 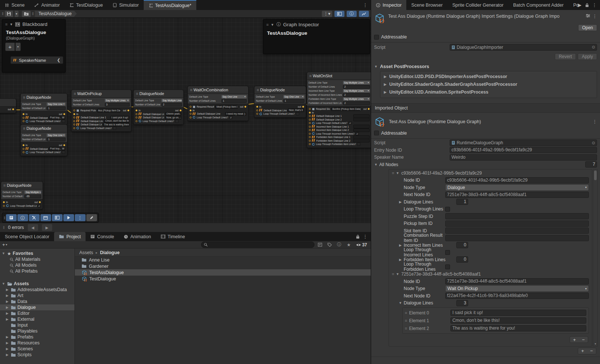 What do you see at coordinates (356, 99) in the screenshot?
I see `property-dropdown: Say Multiple Lines▾` at bounding box center [356, 99].